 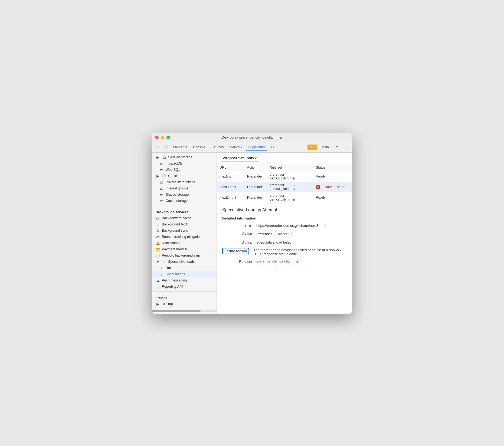 I want to click on toolbar-right: ⚠ 2 Main ⚙ ⋮, so click(x=329, y=147).